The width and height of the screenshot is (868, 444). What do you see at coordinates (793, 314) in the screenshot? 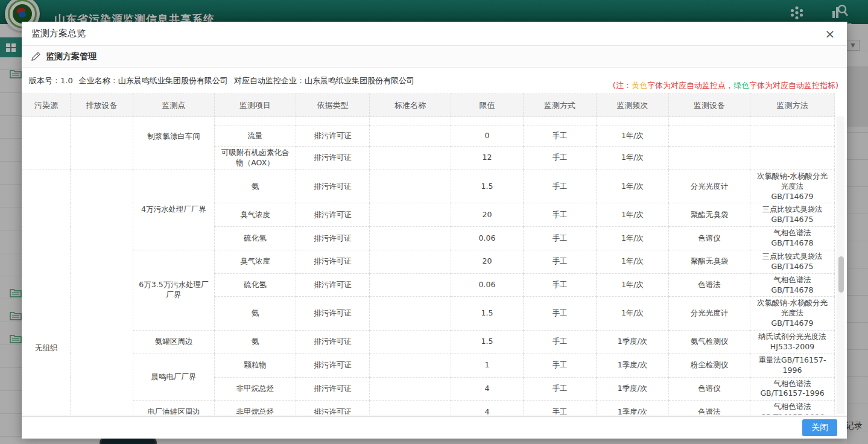
I see `table-cell: 次氯酸钠-水杨酸分光光度法 GB/T14679` at bounding box center [793, 314].